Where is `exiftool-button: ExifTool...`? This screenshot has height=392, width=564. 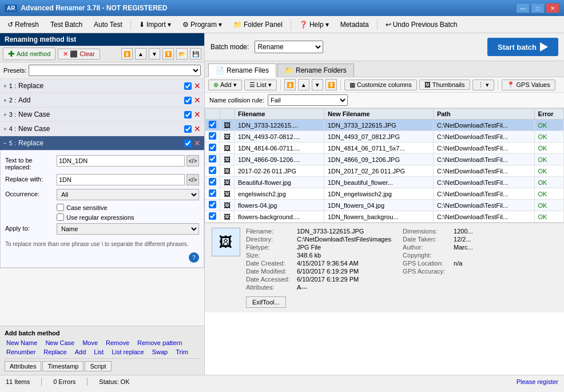
exiftool-button: ExifTool... is located at coordinates (266, 302).